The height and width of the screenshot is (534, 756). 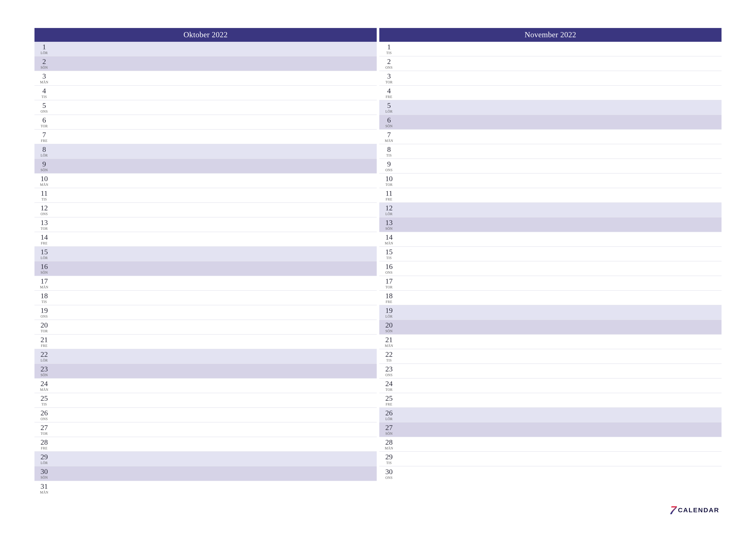 What do you see at coordinates (551, 415) in the screenshot?
I see `day-row: 26LÖR` at bounding box center [551, 415].